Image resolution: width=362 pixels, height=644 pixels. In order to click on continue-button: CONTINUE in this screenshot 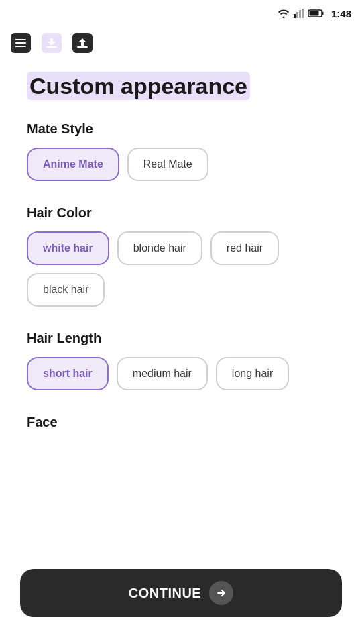, I will do `click(181, 593)`.